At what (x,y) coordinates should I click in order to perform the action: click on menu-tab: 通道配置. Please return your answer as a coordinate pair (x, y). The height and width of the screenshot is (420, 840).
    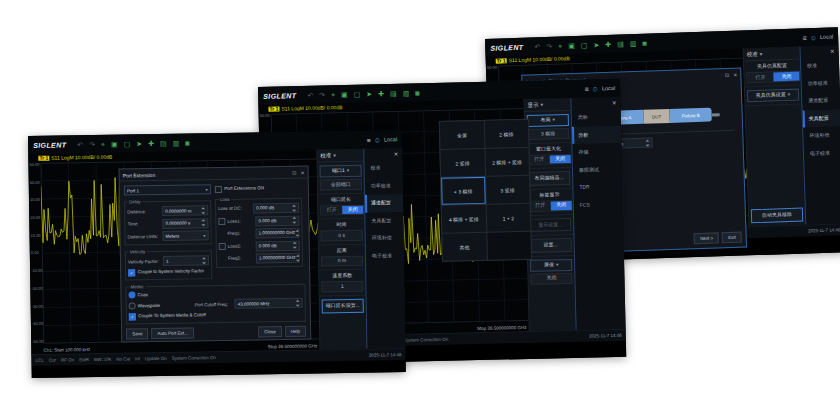
    Looking at the image, I should click on (821, 100).